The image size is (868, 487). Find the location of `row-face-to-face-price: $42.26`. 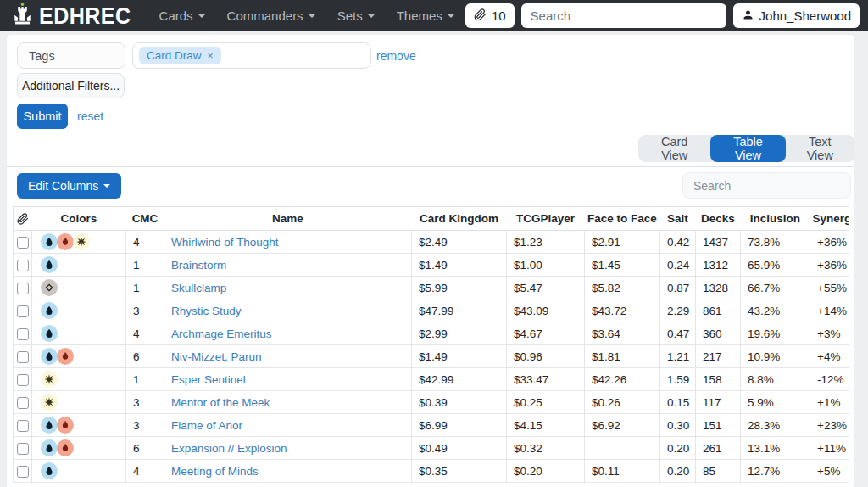

row-face-to-face-price: $42.26 is located at coordinates (622, 380).